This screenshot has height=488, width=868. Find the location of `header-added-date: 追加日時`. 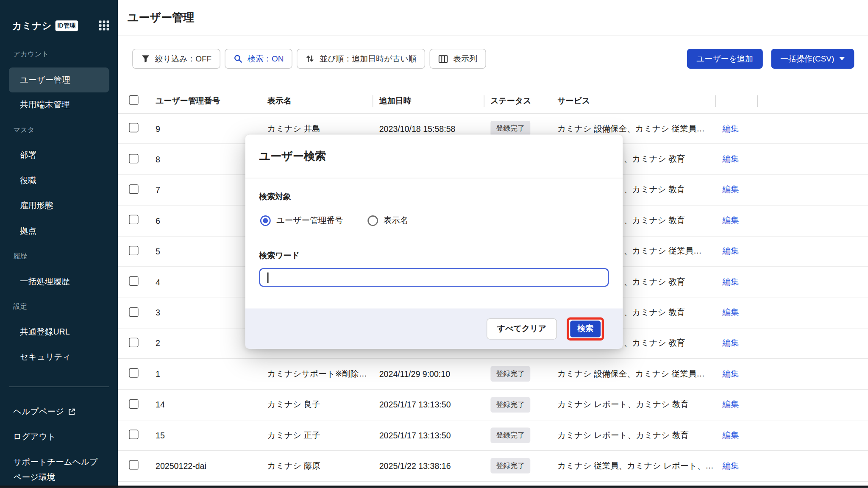

header-added-date: 追加日時 is located at coordinates (435, 101).